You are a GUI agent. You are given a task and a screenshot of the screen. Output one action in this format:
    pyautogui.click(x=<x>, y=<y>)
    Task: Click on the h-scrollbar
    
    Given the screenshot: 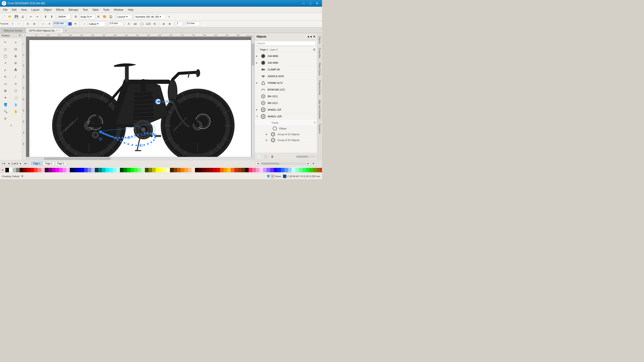 What is the action you would take?
    pyautogui.click(x=283, y=163)
    